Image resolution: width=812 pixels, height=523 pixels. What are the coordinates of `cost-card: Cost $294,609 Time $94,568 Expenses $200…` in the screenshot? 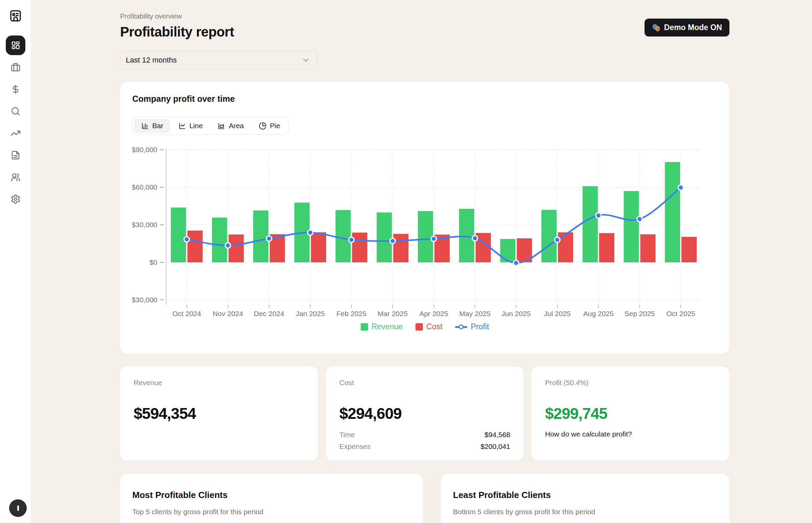 It's located at (425, 414).